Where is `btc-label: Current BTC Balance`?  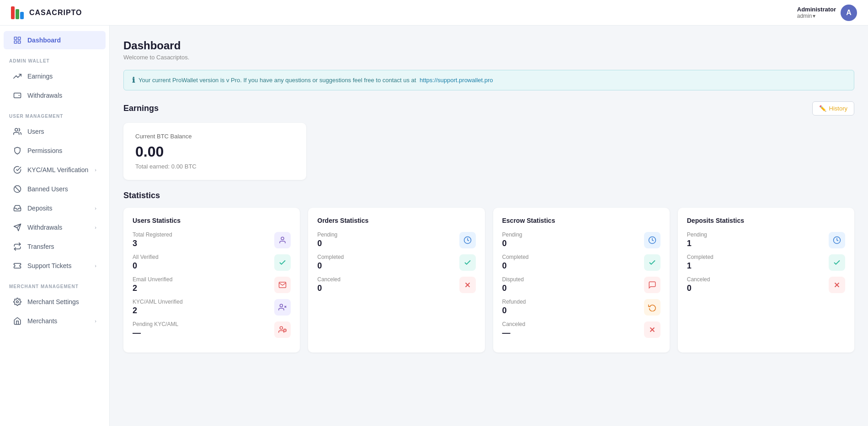
btc-label: Current BTC Balance is located at coordinates (215, 136).